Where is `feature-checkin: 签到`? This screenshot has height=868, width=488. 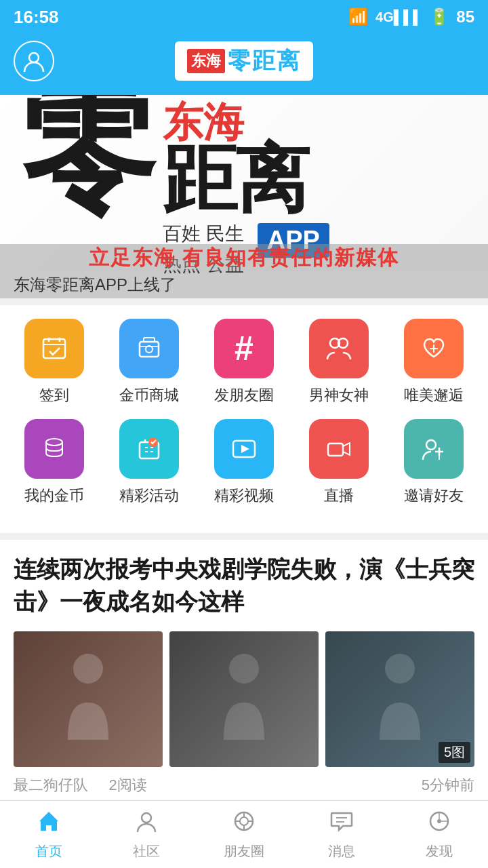
feature-checkin: 签到 is located at coordinates (54, 362).